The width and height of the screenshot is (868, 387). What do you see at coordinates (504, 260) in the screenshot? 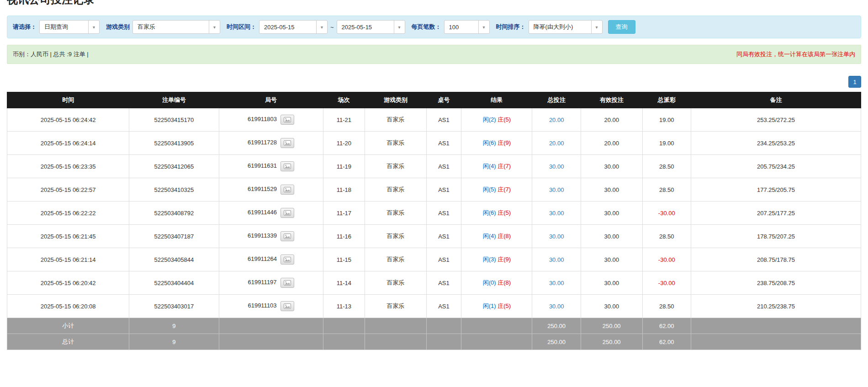
I see `banker-result: 庄(9)` at bounding box center [504, 260].